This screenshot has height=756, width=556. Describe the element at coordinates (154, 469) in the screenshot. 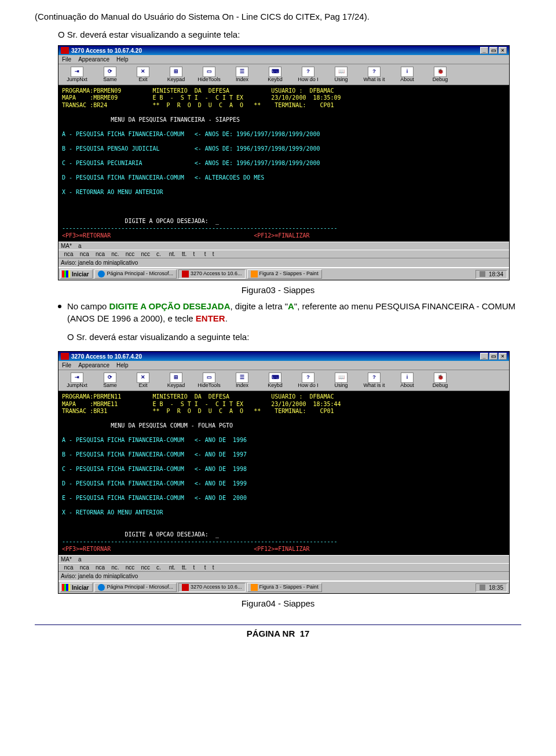

I see `menu-option-c: C - PESQUISA FICHA FINANCEIRA-COMUM <- A…` at that location.